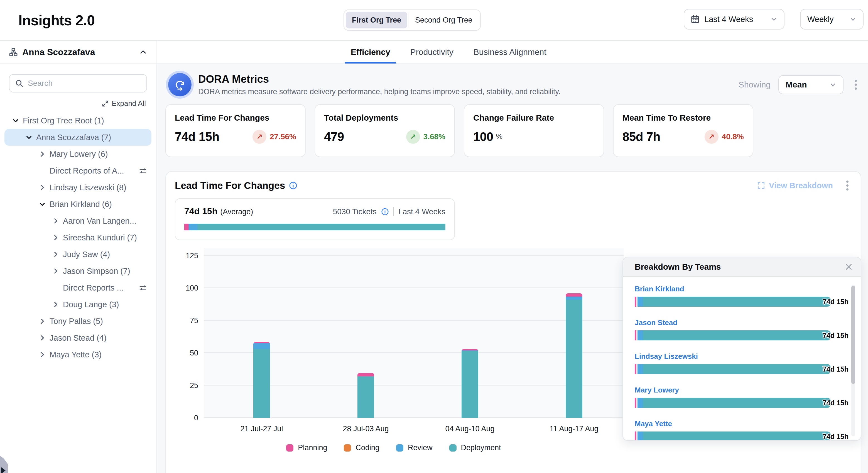  What do you see at coordinates (432, 52) in the screenshot?
I see `tab-productivity: Productivity` at bounding box center [432, 52].